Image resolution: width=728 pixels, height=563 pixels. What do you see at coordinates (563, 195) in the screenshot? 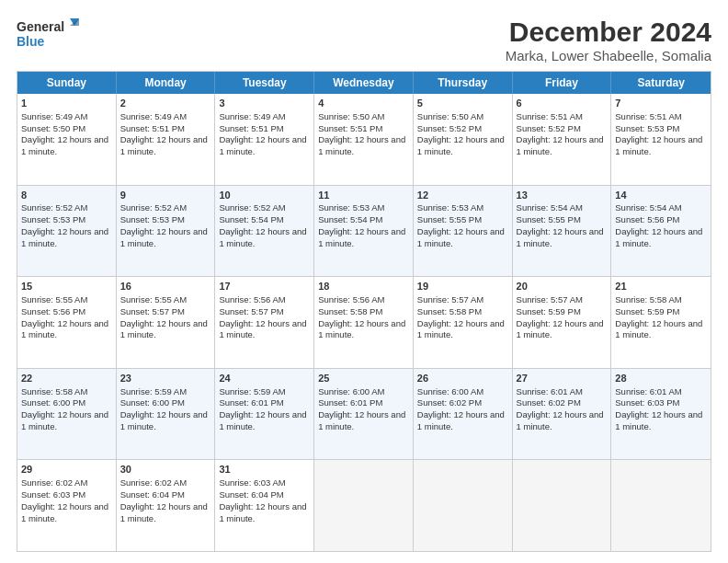
I see `day-number: 13` at bounding box center [563, 195].